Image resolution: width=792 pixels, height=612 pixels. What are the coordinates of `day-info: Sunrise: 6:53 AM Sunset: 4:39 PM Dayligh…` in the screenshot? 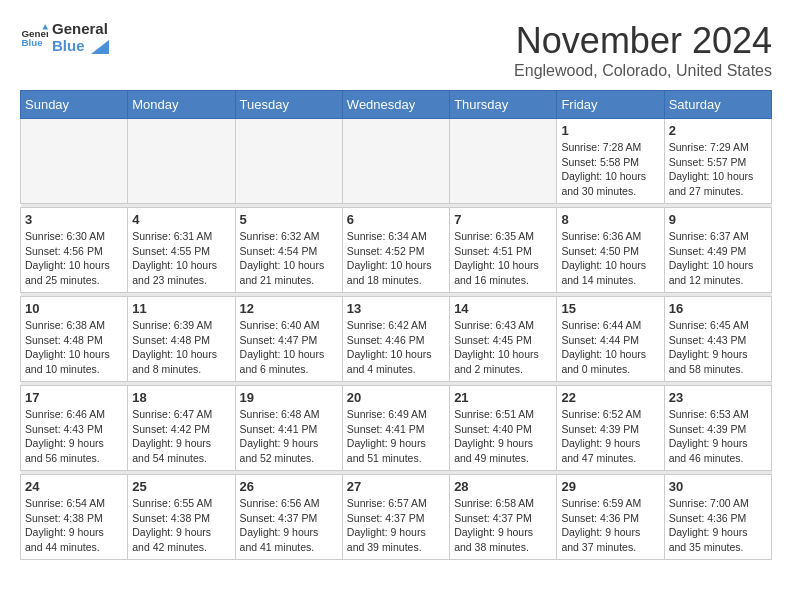 It's located at (718, 436).